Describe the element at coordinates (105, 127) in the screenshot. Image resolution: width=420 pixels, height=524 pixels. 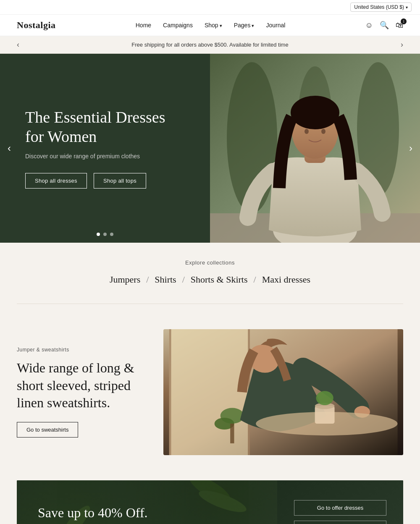
I see `hero-title: The Essential Dresses for Women` at that location.